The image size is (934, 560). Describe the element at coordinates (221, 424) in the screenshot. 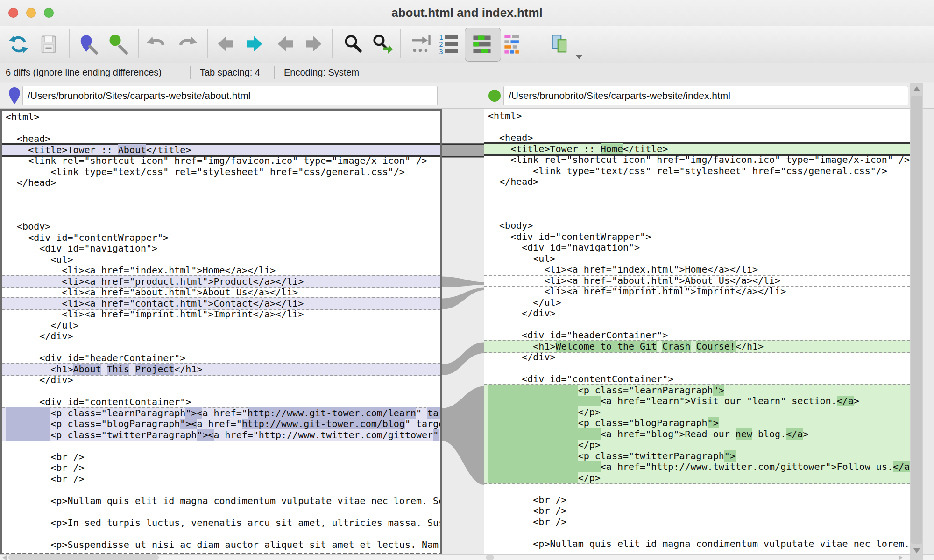

I see `code-line: <p class="blogParagraph"><a href="http:/…` at that location.